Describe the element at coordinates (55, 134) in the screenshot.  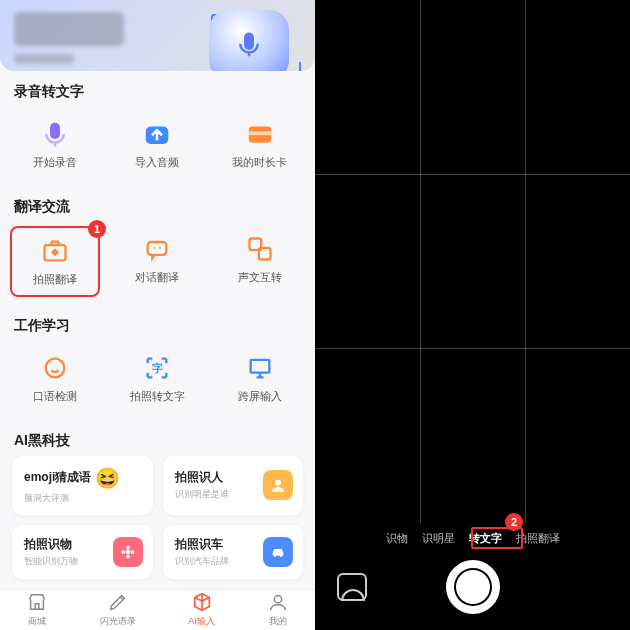
I see `mic-icon` at that location.